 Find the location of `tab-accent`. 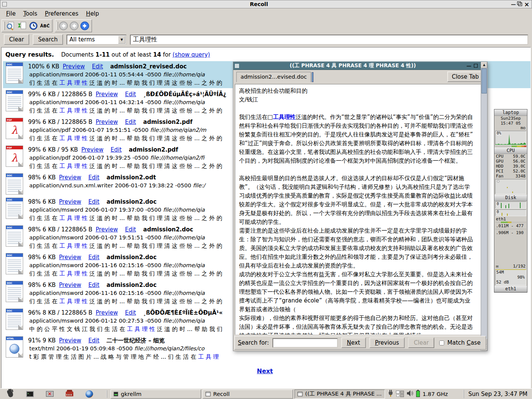

tab-accent is located at coordinates (312, 77).